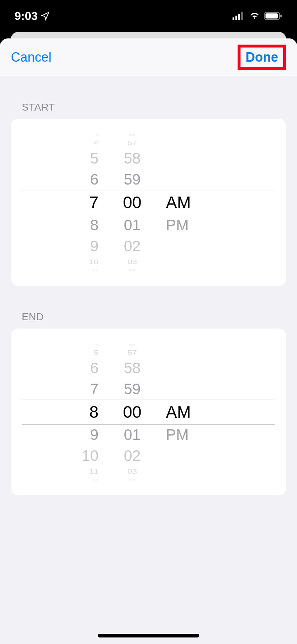  I want to click on end-hour-option: 5, so click(96, 352).